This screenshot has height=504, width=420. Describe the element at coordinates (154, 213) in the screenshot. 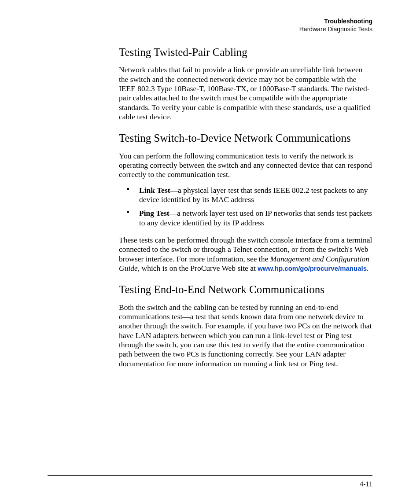

I see `bullet-term: Ping Test` at that location.